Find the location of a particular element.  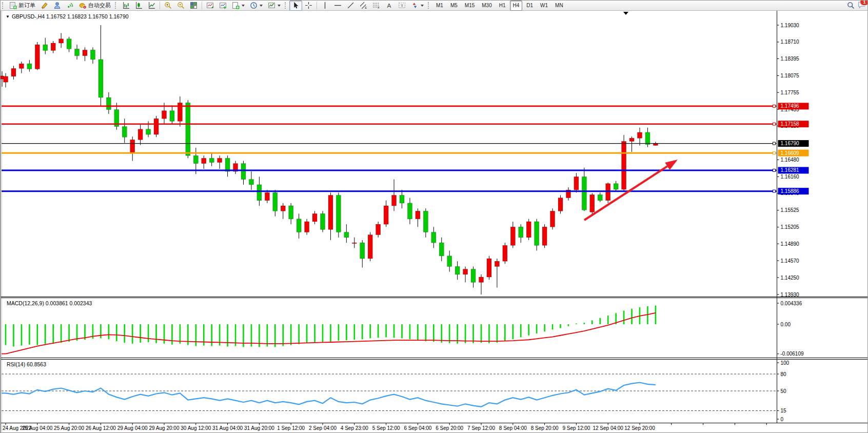

channel-tool-button: E is located at coordinates (363, 6).